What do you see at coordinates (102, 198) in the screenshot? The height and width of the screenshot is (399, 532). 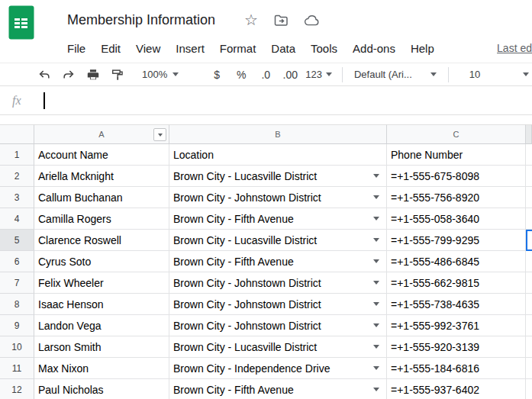 I see `cell-name: Callum Buchanan` at bounding box center [102, 198].